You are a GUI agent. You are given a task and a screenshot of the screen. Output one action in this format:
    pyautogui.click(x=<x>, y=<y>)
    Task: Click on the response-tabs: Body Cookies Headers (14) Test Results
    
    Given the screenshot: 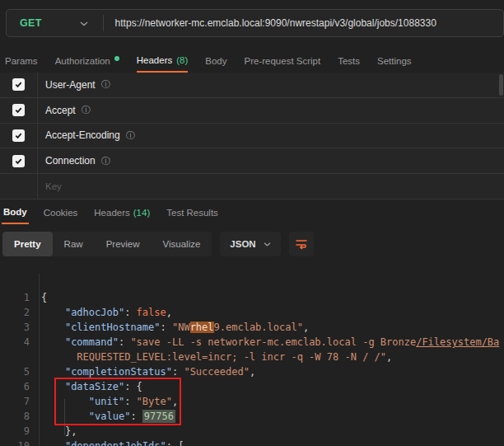 What is the action you would take?
    pyautogui.click(x=110, y=213)
    